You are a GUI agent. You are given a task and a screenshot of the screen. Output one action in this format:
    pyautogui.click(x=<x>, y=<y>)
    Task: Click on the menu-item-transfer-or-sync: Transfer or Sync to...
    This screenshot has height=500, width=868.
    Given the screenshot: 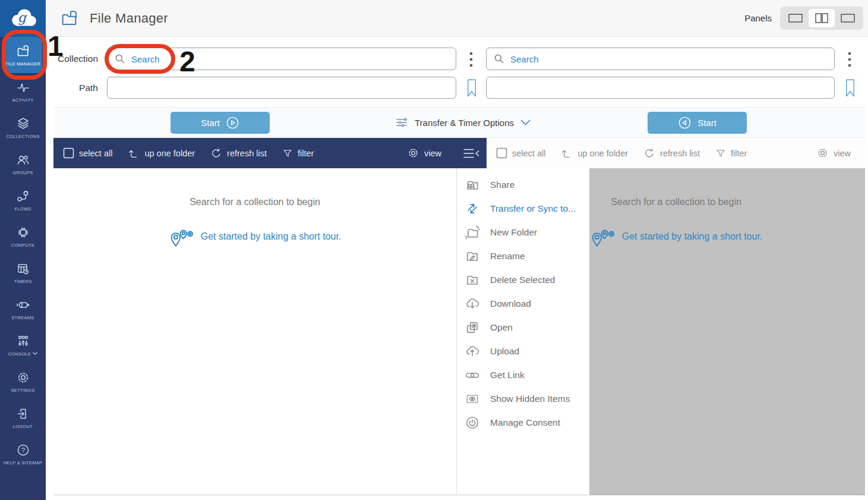 What is the action you would take?
    pyautogui.click(x=523, y=209)
    